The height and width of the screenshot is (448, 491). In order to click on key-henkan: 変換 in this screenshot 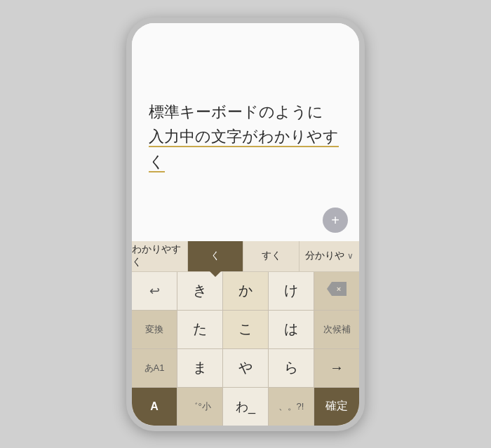, I will do `click(154, 330)`.